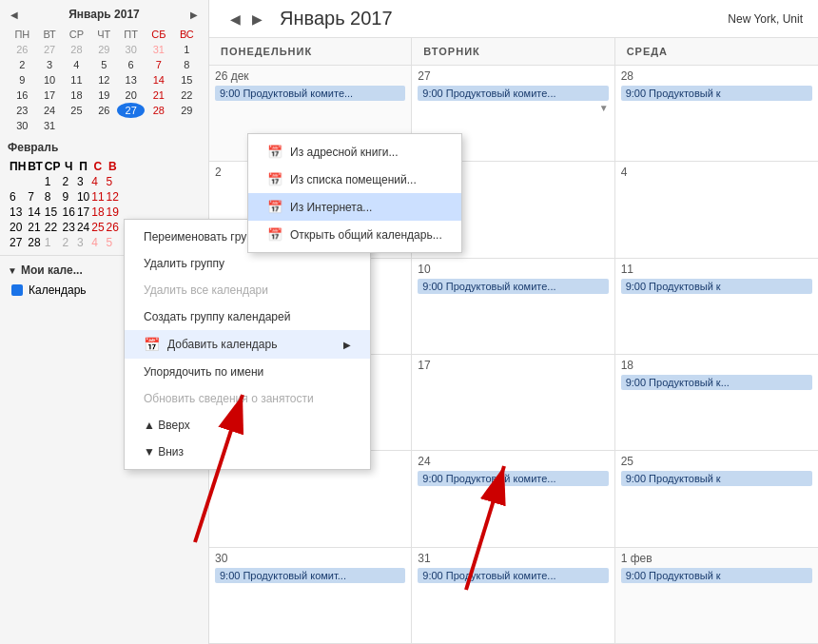  Describe the element at coordinates (32, 147) in the screenshot. I see `feb-mini-title: Февраль` at that location.